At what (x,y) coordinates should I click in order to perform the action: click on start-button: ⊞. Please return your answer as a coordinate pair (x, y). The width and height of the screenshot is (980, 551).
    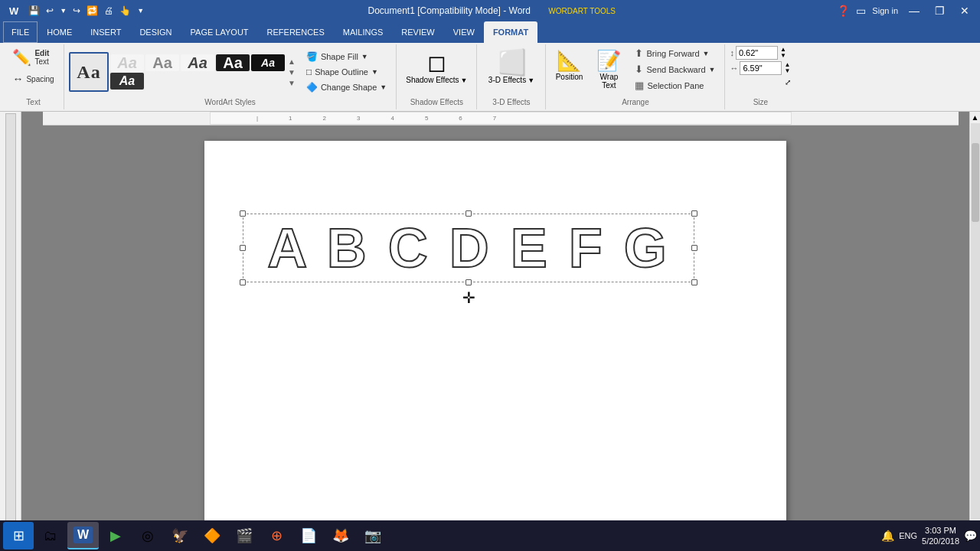
    Looking at the image, I should click on (18, 536).